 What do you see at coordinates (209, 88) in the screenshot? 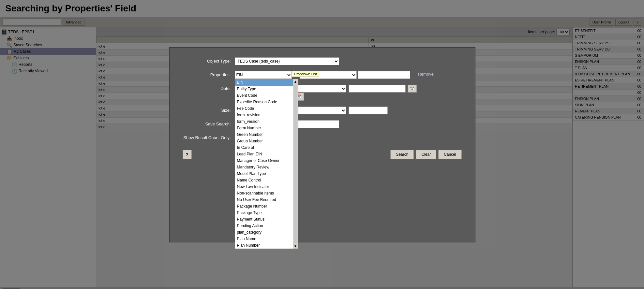
I see `date-label: Date:` at bounding box center [209, 88].